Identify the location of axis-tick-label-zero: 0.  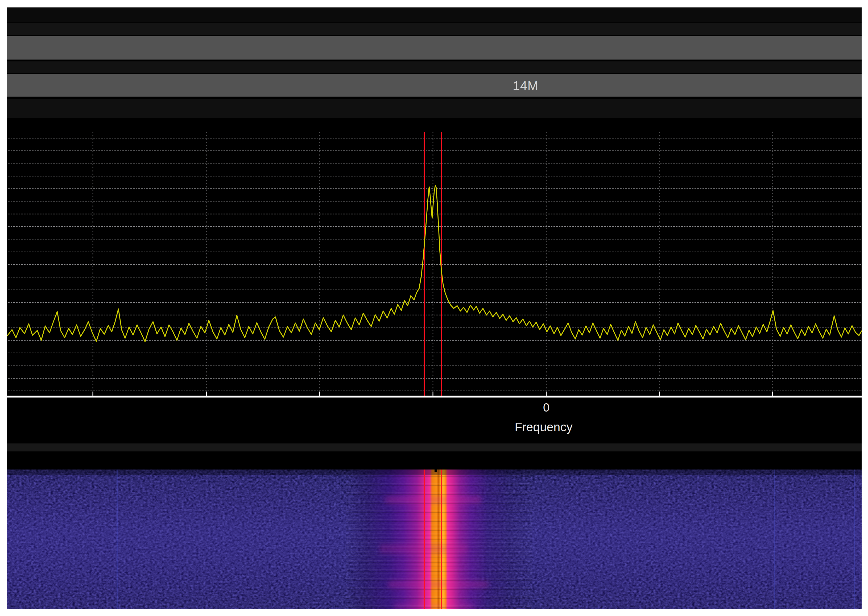
(547, 407).